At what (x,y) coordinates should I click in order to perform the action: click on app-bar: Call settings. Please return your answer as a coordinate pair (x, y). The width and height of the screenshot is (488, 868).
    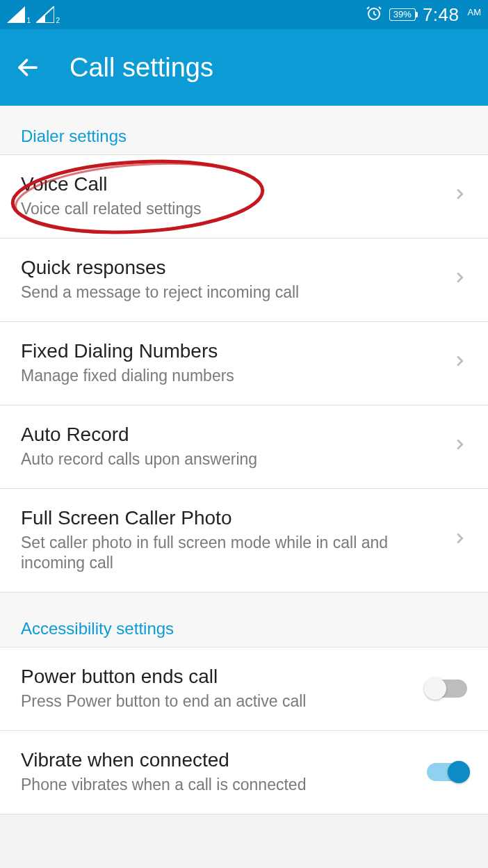
    Looking at the image, I should click on (244, 67).